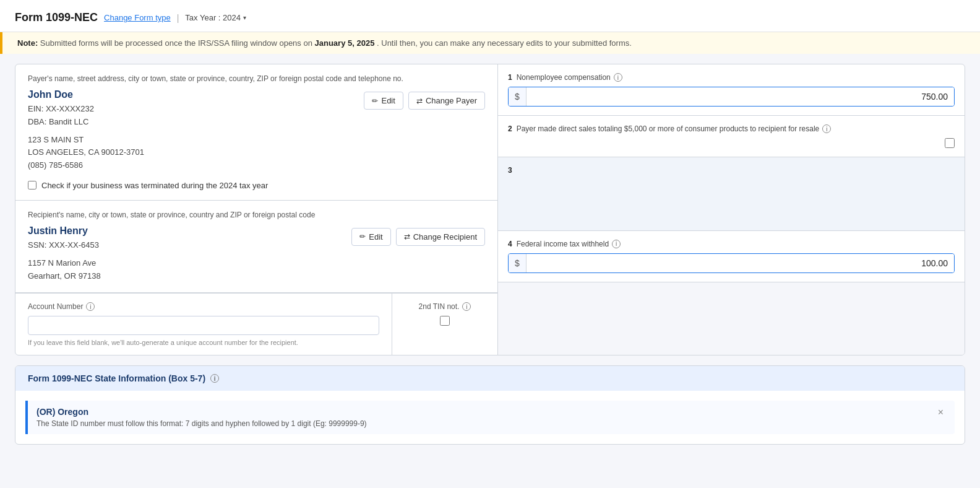  Describe the element at coordinates (490, 43) in the screenshot. I see `note-banner: Note: Submitted forms will be processed …` at that location.